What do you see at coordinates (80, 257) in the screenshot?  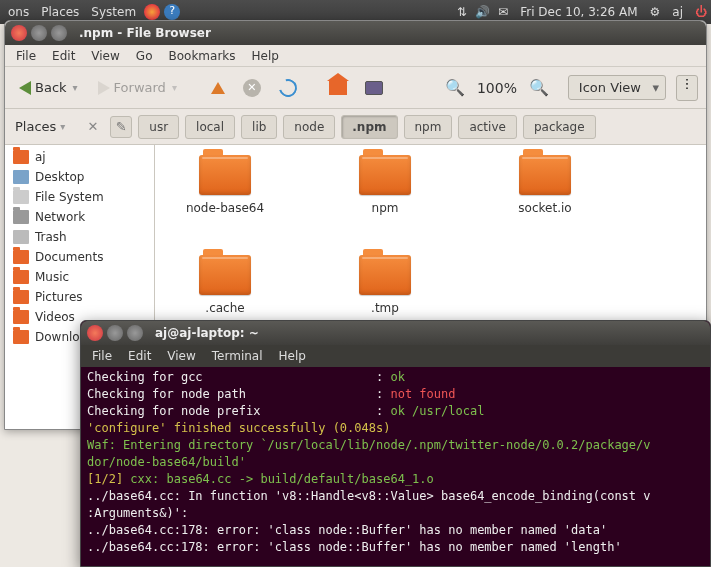 I see `sidebar-item-documents: Documents` at bounding box center [80, 257].